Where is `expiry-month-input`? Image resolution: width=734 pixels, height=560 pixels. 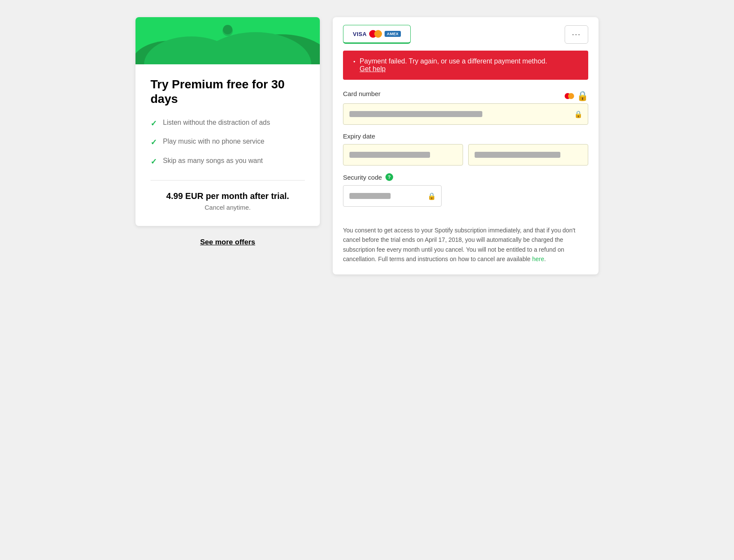
expiry-month-input is located at coordinates (403, 155).